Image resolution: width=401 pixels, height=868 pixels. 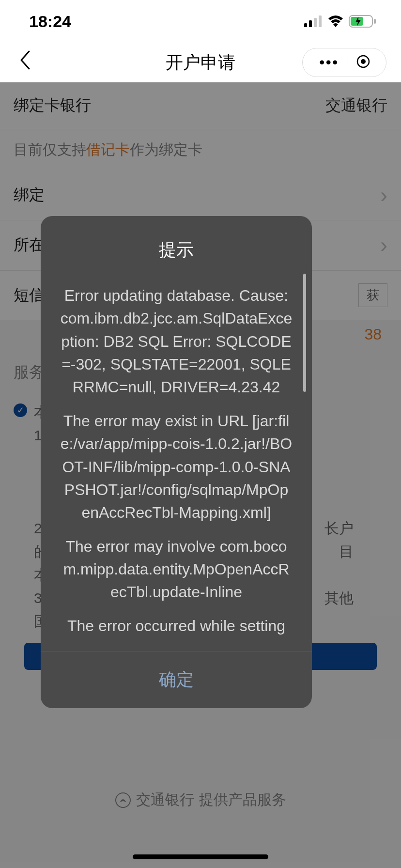 What do you see at coordinates (363, 62) in the screenshot?
I see `close-target-icon` at bounding box center [363, 62].